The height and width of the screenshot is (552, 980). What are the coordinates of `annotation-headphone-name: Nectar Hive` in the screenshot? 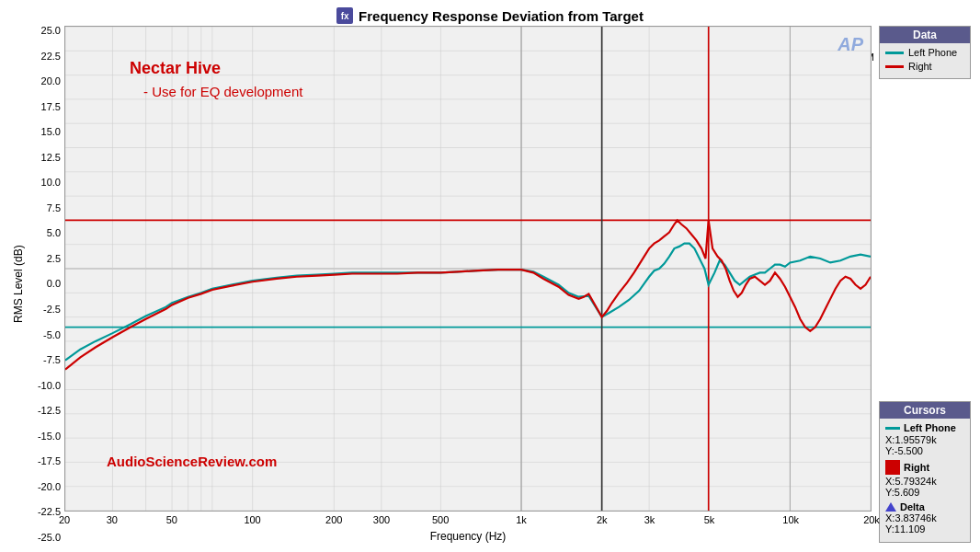 It's located at (175, 68).